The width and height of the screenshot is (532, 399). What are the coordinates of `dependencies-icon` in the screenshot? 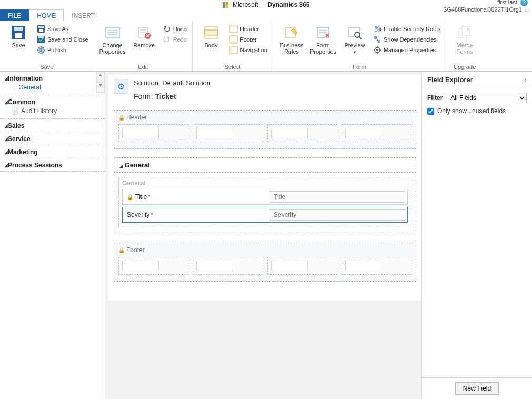 It's located at (377, 39).